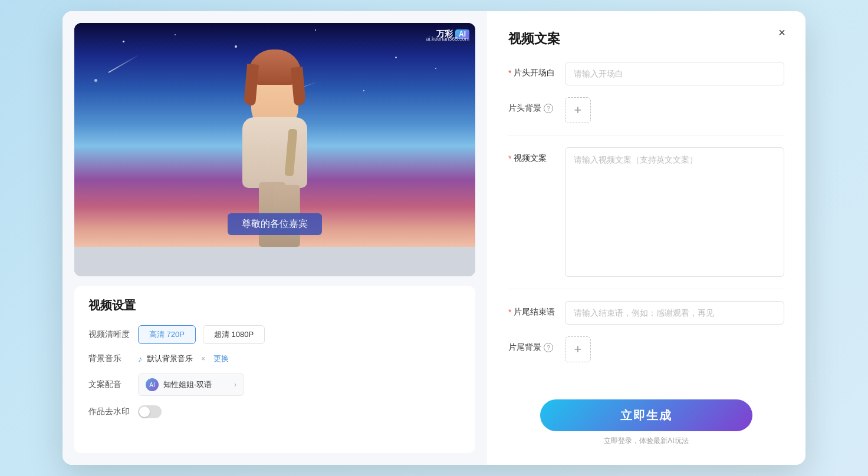  I want to click on watermark-row: 作品去水印, so click(275, 412).